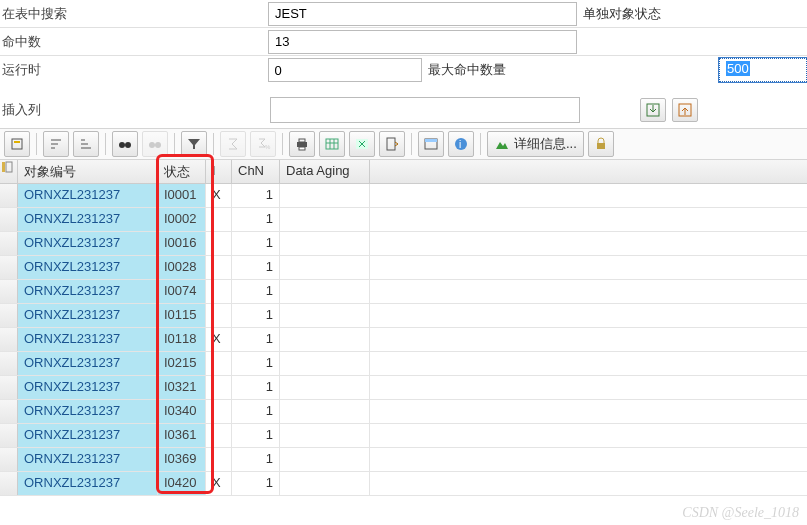 The height and width of the screenshot is (525, 807). I want to click on cell-status: I0321, so click(182, 388).